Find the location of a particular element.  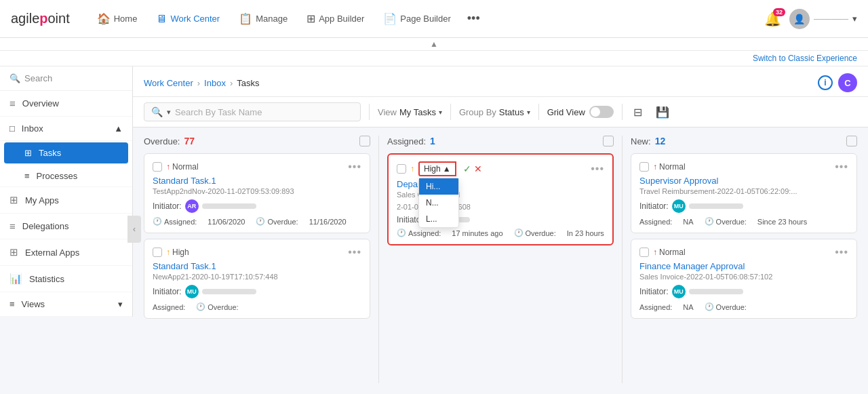

assigned-col-checkbox is located at coordinates (608, 141).